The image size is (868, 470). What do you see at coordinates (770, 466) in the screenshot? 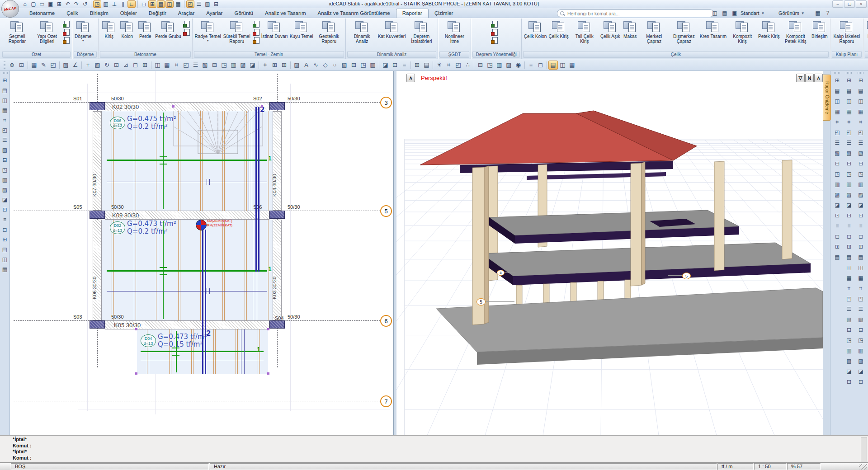
I see `status-scale: 1 : 50` at bounding box center [770, 466].